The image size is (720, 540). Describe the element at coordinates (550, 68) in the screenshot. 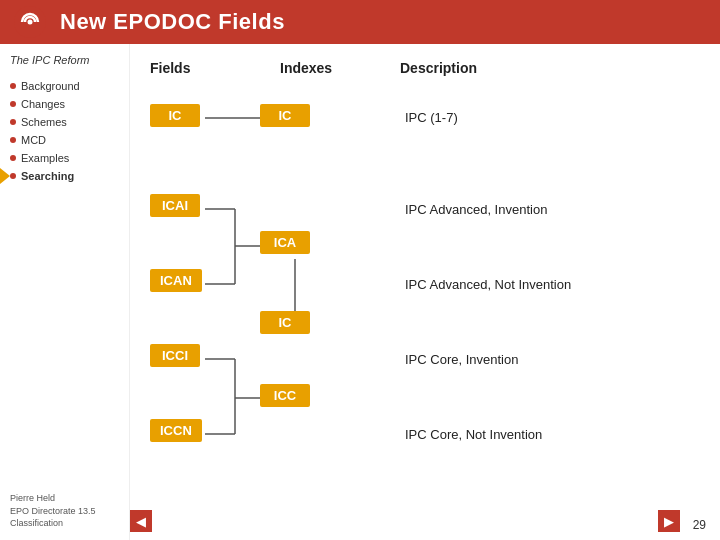

I see `col-header-description: Description` at that location.